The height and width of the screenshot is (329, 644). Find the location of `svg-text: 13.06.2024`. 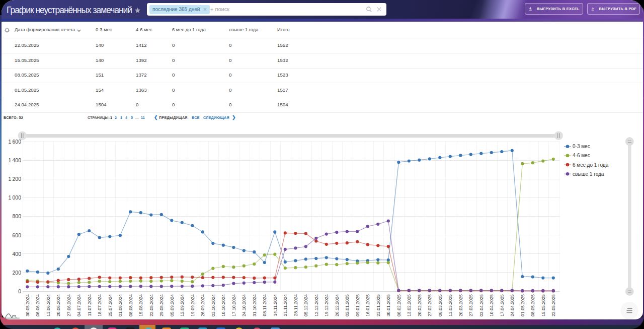

svg-text: 13.06.2024 is located at coordinates (48, 305).